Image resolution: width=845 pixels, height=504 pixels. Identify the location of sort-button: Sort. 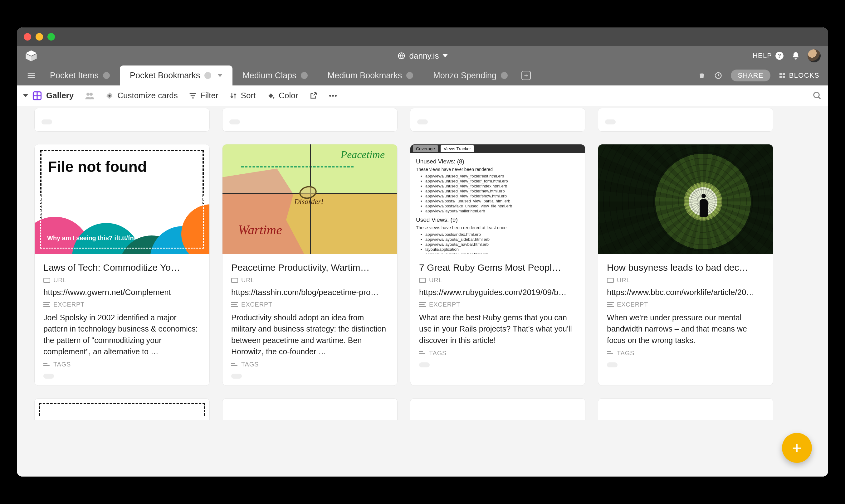
(243, 96).